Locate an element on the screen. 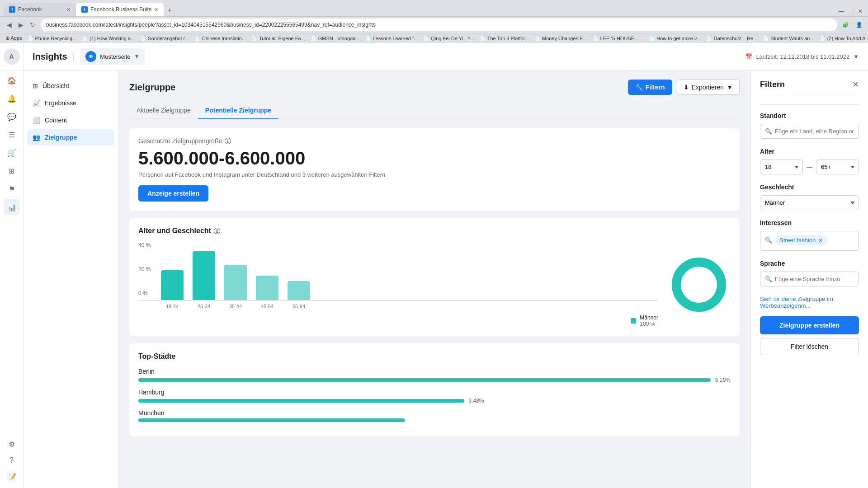 This screenshot has width=868, height=488. nav-icon-ergebnisse: 📈 is located at coordinates (36, 103).